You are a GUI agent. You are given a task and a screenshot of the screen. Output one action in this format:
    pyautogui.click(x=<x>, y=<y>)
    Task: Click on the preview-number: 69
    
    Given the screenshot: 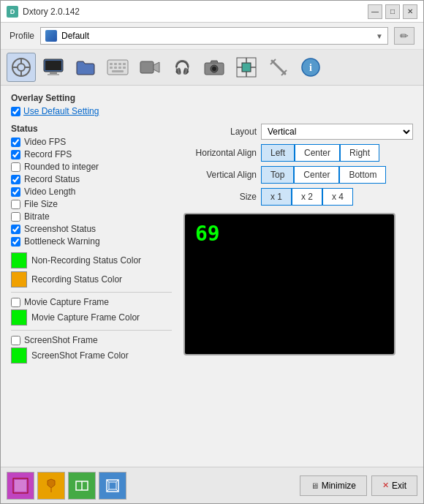 What is the action you would take?
    pyautogui.click(x=208, y=234)
    